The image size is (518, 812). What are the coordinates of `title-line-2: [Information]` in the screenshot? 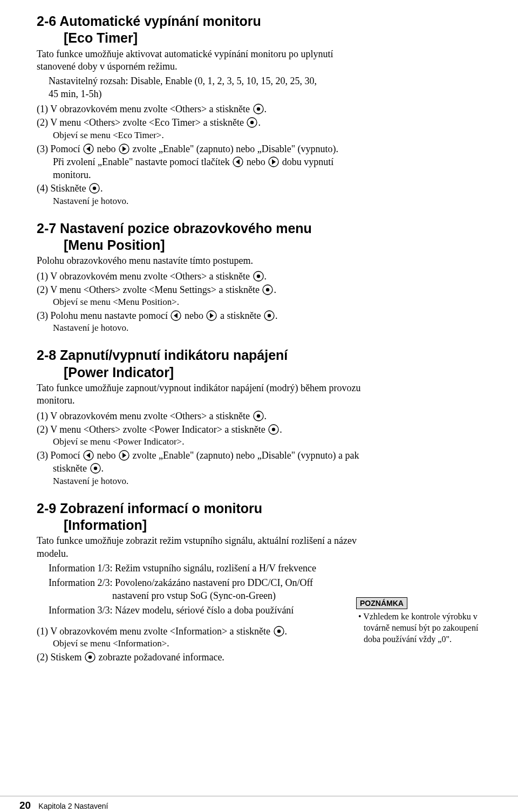 It's located at (204, 526).